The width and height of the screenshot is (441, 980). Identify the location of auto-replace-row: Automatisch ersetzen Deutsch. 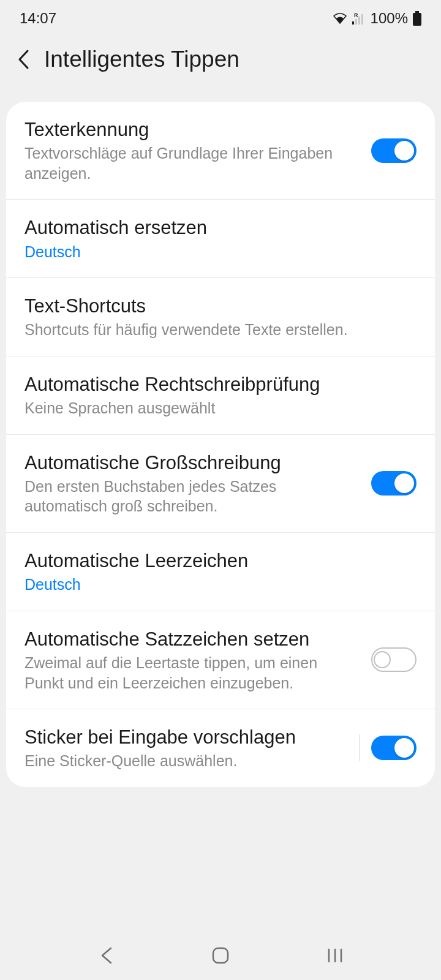
(221, 239).